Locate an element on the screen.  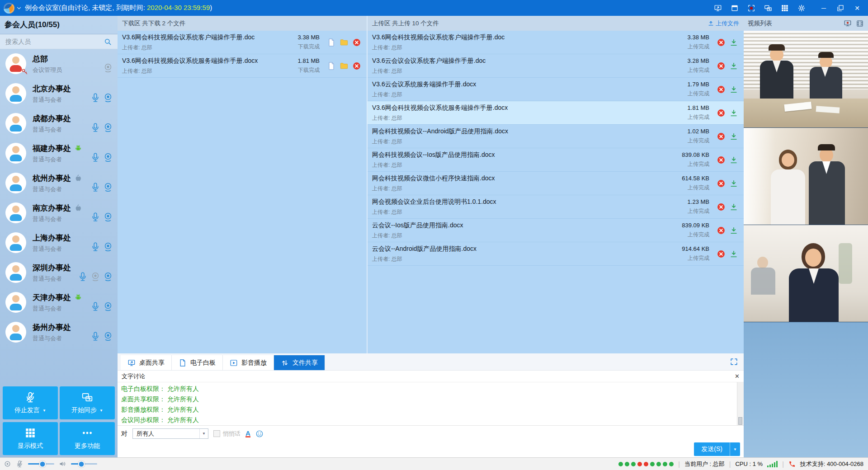
participant-row: 福建办事处 普通与会者 is located at coordinates (59, 153).